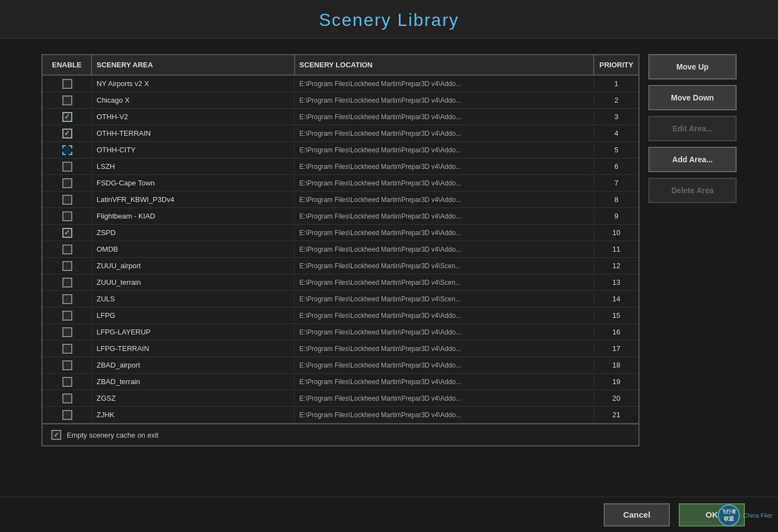 This screenshot has height=532, width=778. I want to click on table-row: OTHH-CITYE:\Program Files\Lockheed Marti…, so click(340, 150).